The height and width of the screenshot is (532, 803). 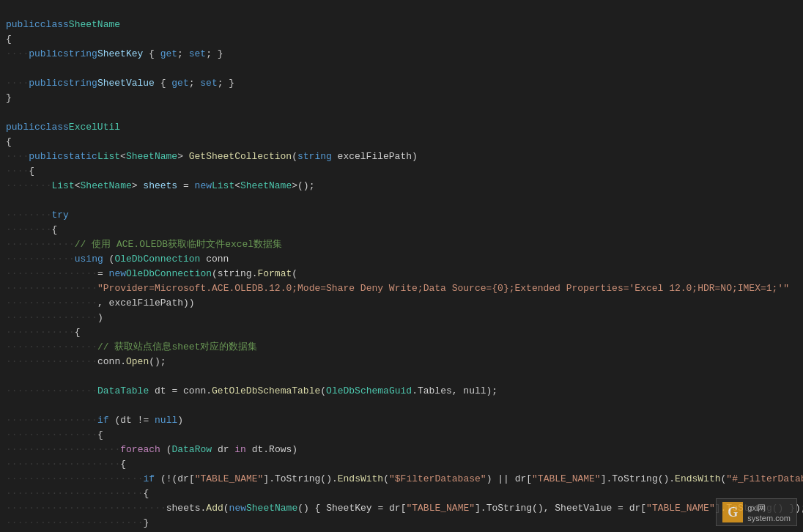 I want to click on code-line: ····public string SheetValue { get; set;…, so click(x=402, y=84).